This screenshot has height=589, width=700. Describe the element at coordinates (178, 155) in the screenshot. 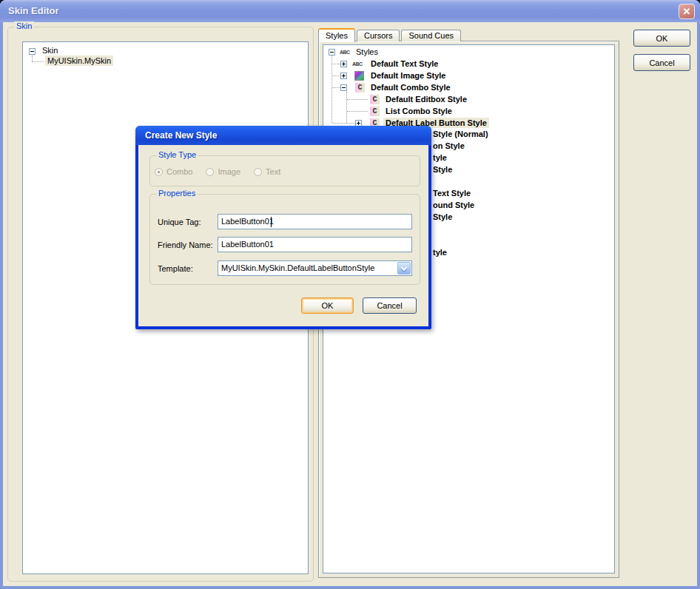

I see `style-type-label: Style Type` at that location.